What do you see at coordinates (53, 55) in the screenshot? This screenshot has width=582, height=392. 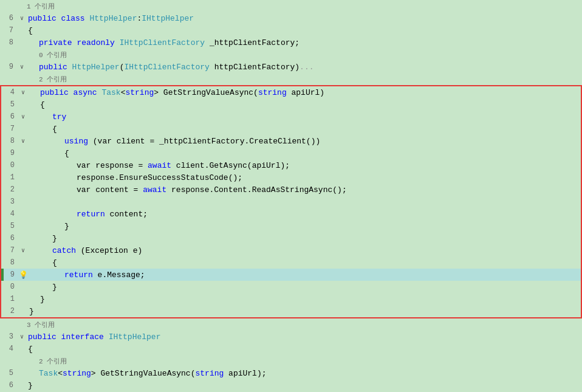 I see `ref-count: 0 个引用` at bounding box center [53, 55].